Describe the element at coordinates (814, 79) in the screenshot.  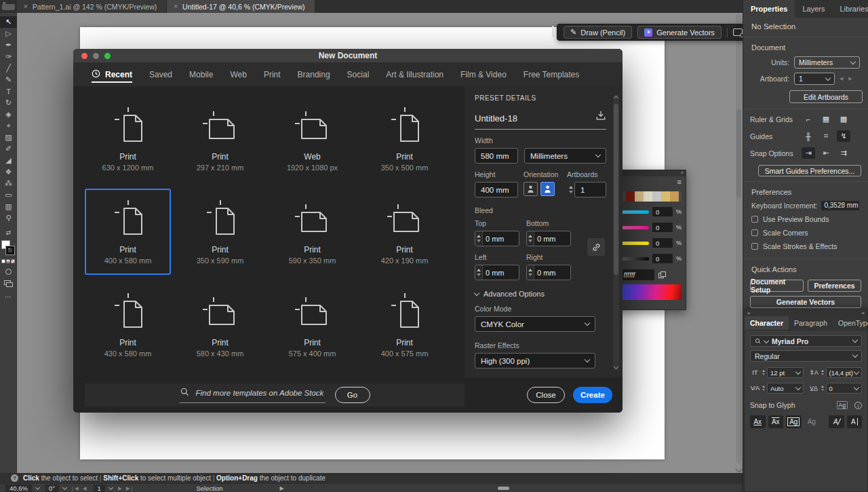
I see `artboard-dropdown: 1` at that location.